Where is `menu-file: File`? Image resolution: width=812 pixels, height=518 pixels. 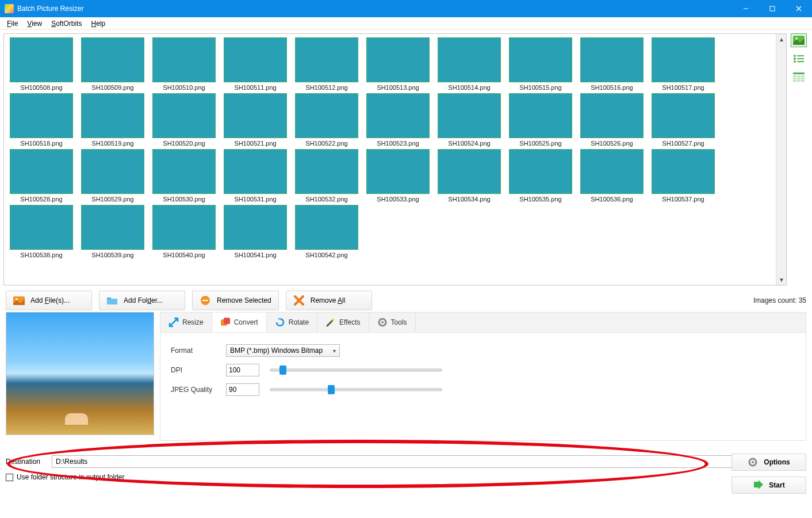
menu-file: File is located at coordinates (13, 24).